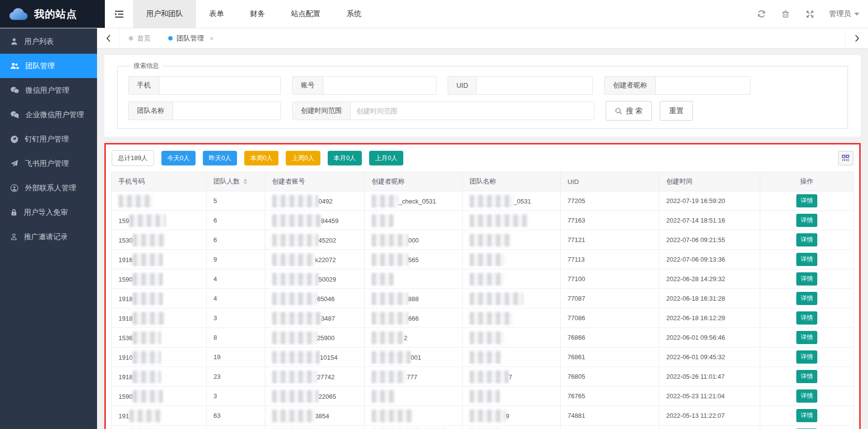  Describe the element at coordinates (212, 39) in the screenshot. I see `close-tab-icon: ×` at that location.